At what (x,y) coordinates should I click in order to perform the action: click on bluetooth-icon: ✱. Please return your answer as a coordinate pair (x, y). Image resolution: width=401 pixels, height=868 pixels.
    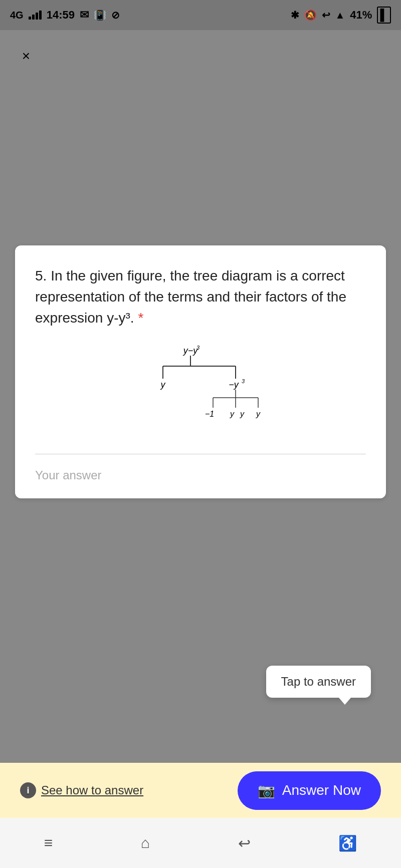
    Looking at the image, I should click on (295, 15).